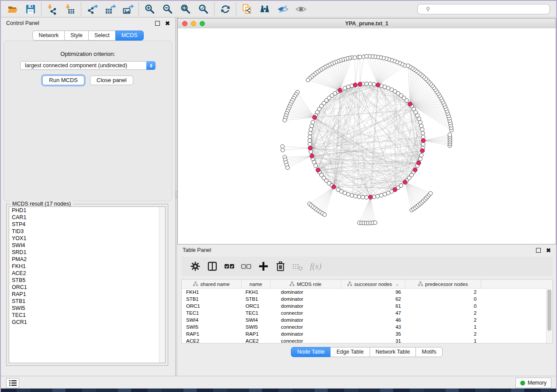  What do you see at coordinates (211, 292) in the screenshot?
I see `table-cell: FKH1` at bounding box center [211, 292].